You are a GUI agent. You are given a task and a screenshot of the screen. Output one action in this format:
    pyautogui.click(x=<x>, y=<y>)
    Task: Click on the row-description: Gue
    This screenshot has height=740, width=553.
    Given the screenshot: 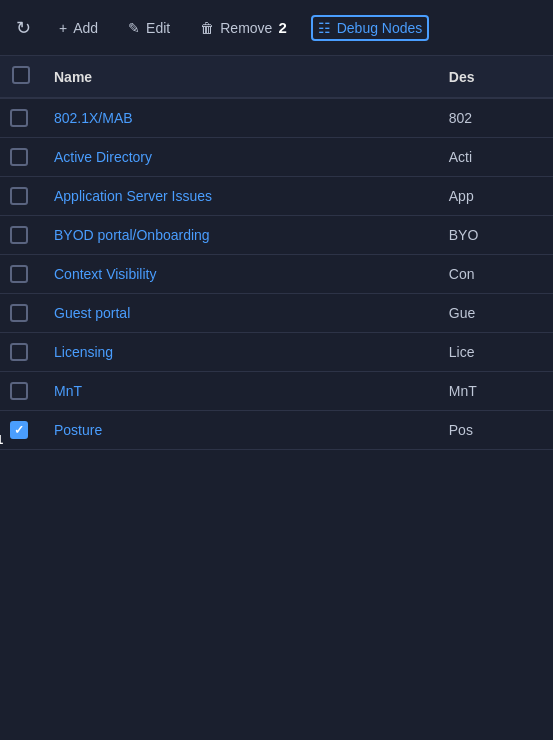 What is the action you would take?
    pyautogui.click(x=495, y=314)
    